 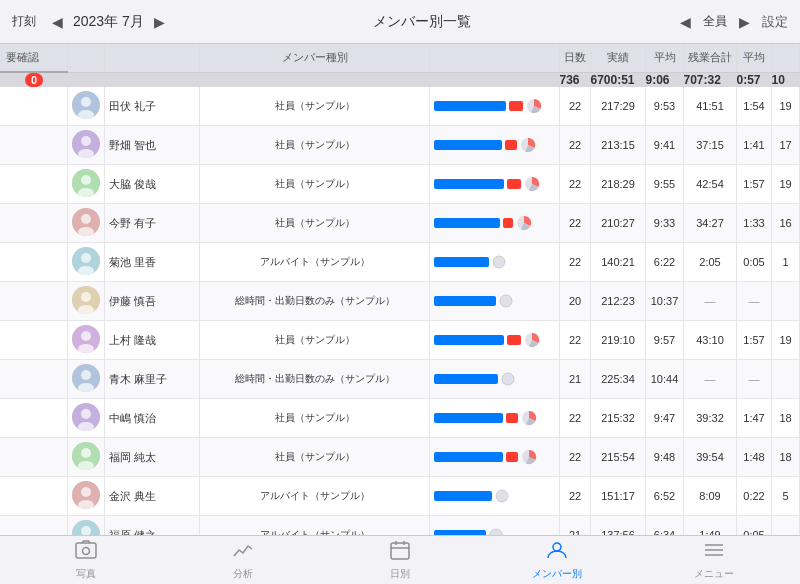 What do you see at coordinates (786, 146) in the screenshot?
I see `cell-extra: 17` at bounding box center [786, 146].